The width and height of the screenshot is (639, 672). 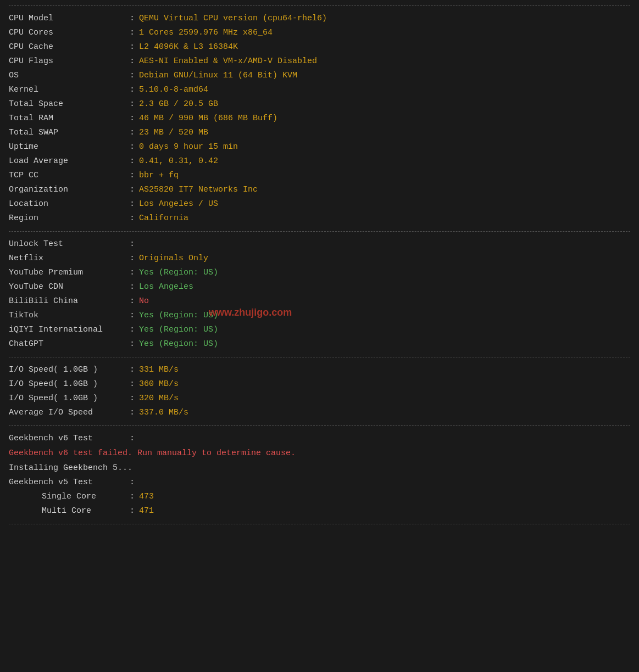 What do you see at coordinates (320, 33) in the screenshot?
I see `table-row: CPU Cores: 1 Cores 2599.976 MHz x86_64` at bounding box center [320, 33].